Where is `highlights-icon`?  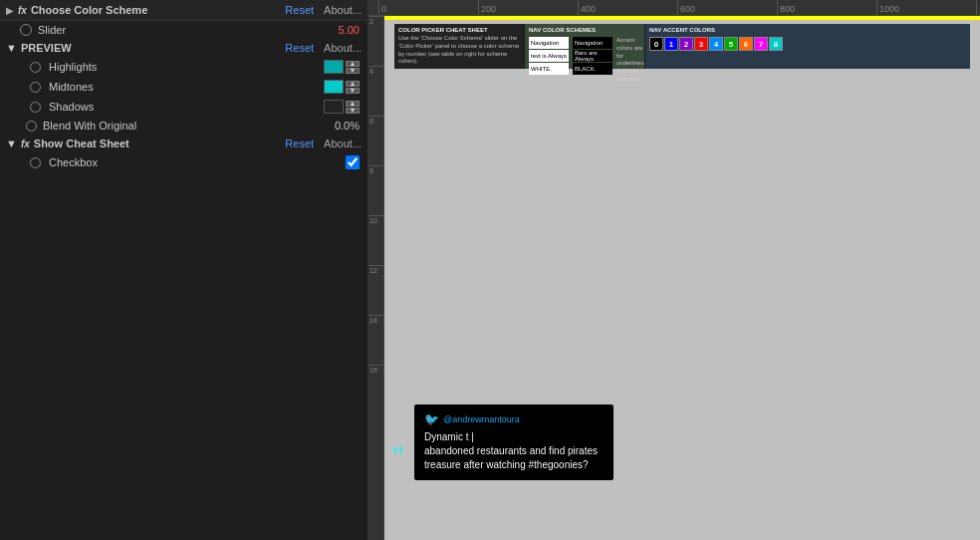
highlights-icon is located at coordinates (36, 68).